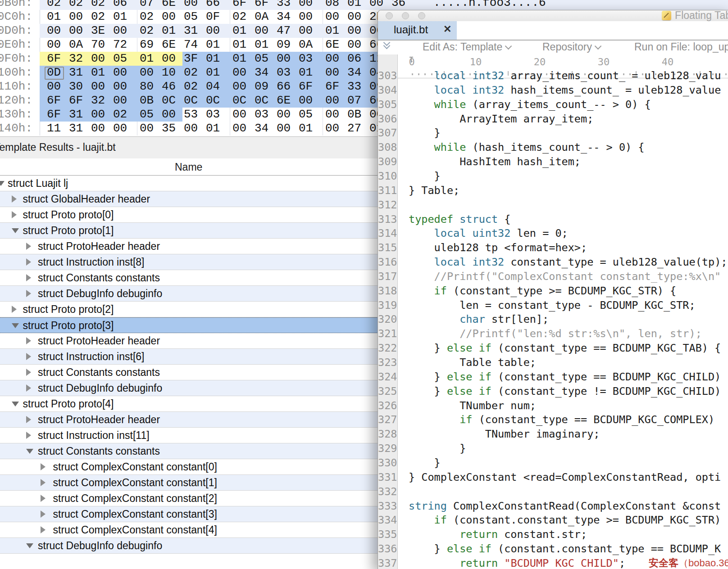 This screenshot has height=569, width=728. I want to click on hex-byte: 27, so click(359, 129).